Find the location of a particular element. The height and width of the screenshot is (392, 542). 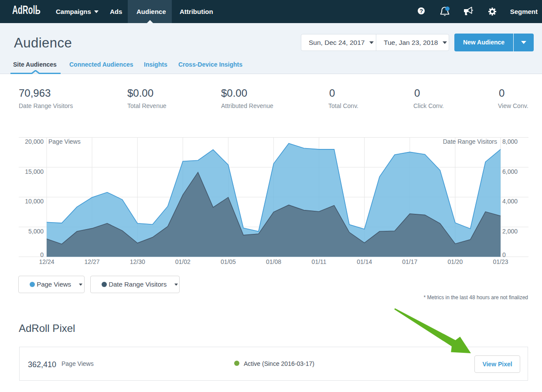

svg-text: 01/02 is located at coordinates (183, 262).